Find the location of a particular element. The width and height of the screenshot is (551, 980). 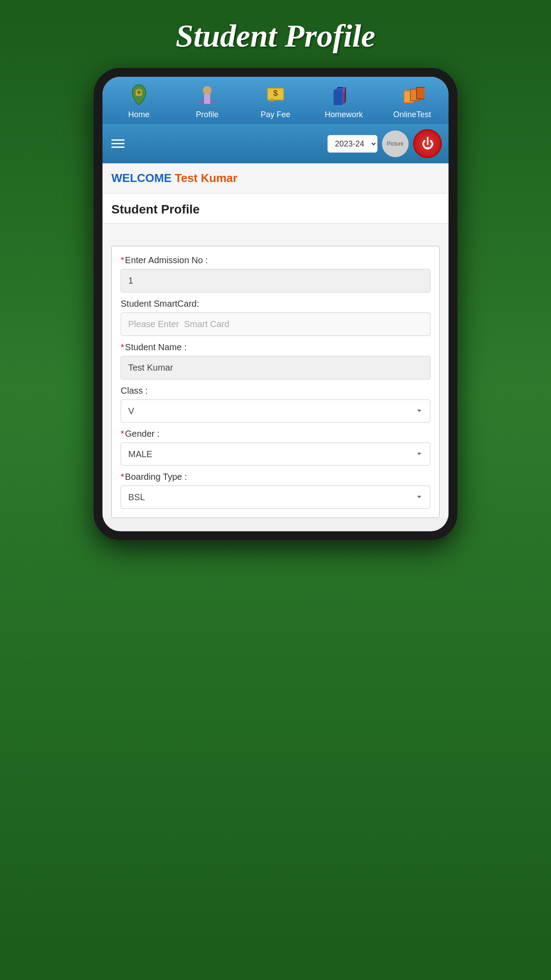

home-icon: ✤ is located at coordinates (139, 95).